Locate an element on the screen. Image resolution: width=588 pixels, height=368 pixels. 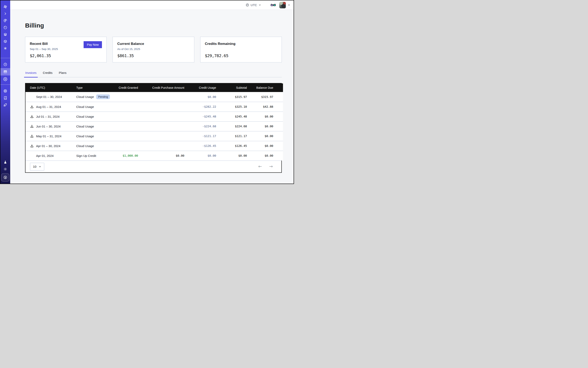
tab-plans: Plans is located at coordinates (63, 74).